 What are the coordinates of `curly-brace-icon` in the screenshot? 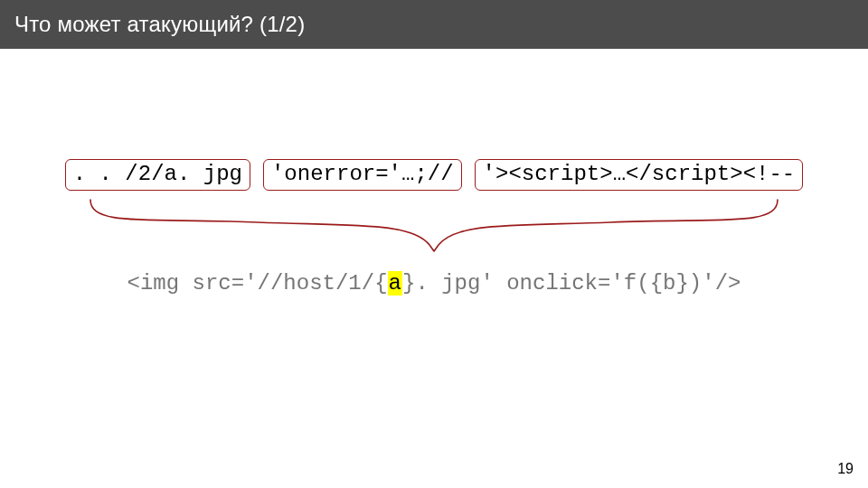 It's located at (434, 227).